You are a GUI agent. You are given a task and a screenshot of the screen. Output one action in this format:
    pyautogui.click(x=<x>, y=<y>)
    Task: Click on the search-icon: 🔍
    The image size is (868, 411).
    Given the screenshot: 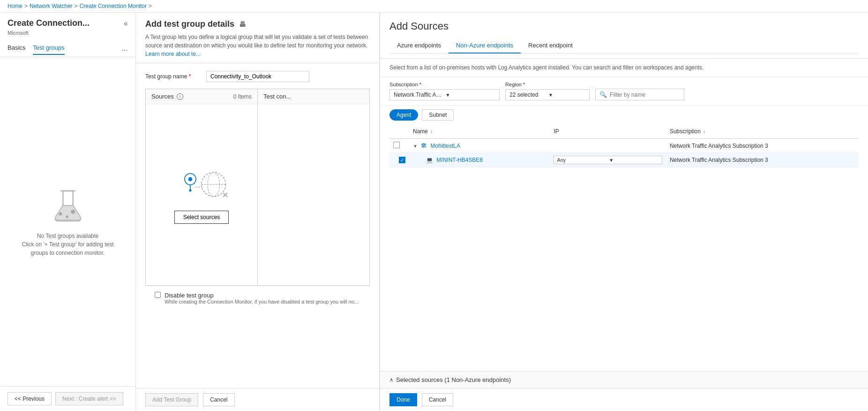 What is the action you would take?
    pyautogui.click(x=603, y=95)
    